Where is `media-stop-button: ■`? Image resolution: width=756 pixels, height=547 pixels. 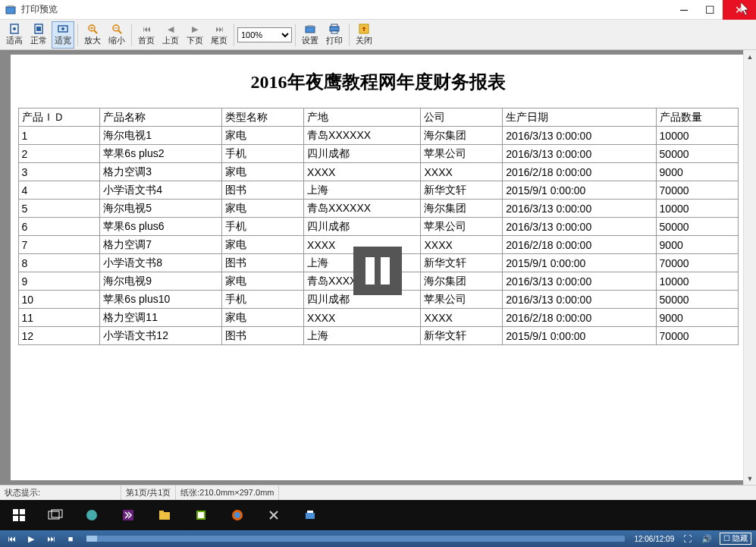 media-stop-button: ■ is located at coordinates (71, 539).